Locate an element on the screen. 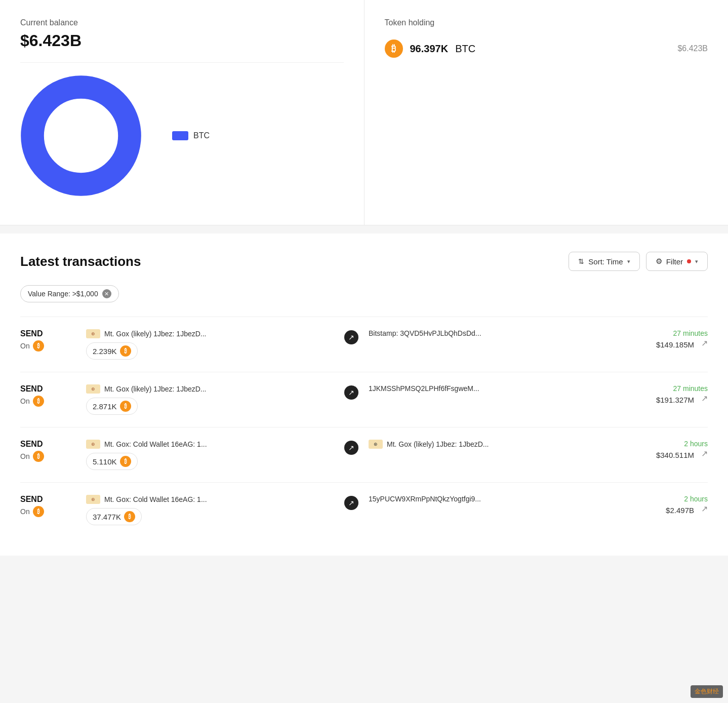 The width and height of the screenshot is (728, 703). tx-amount: 5.110K is located at coordinates (105, 462).